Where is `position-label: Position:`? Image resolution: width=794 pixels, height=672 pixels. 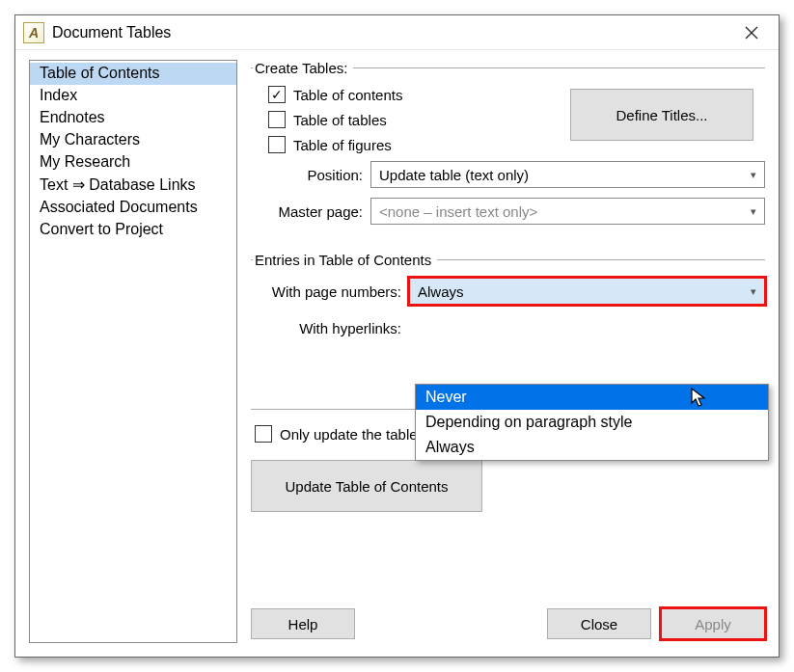
position-label: Position: is located at coordinates (311, 175).